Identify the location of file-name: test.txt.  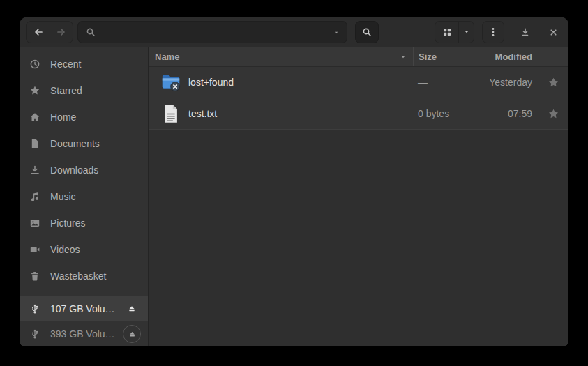
(202, 114).